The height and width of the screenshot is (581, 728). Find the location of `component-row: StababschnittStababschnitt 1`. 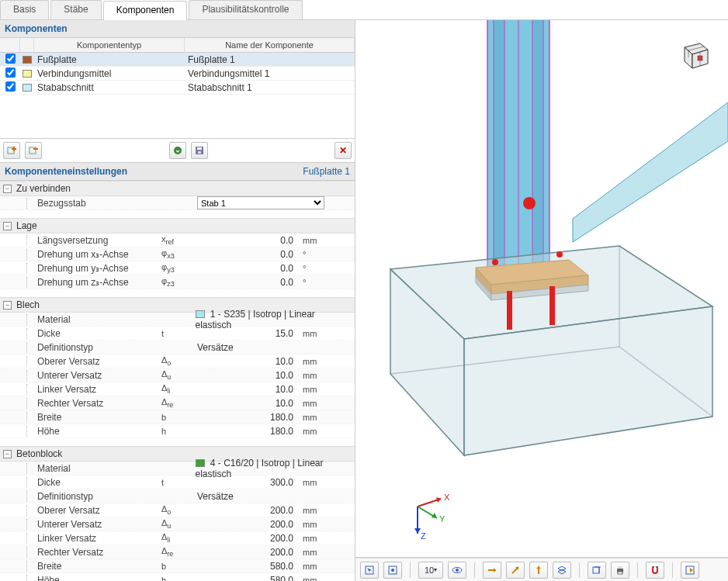

component-row: StababschnittStababschnitt 1 is located at coordinates (177, 88).